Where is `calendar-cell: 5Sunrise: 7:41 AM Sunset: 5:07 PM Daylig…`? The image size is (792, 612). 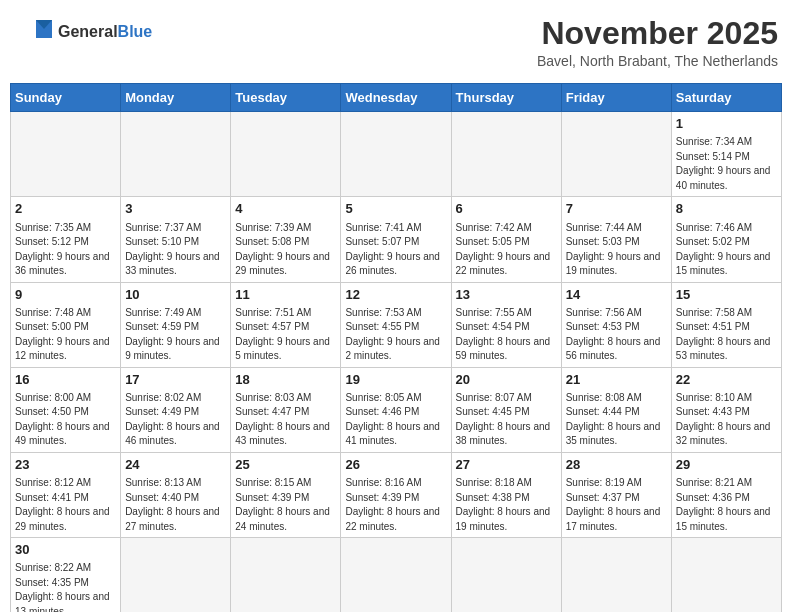
calendar-cell: 5Sunrise: 7:41 AM Sunset: 5:07 PM Daylig… is located at coordinates (396, 240).